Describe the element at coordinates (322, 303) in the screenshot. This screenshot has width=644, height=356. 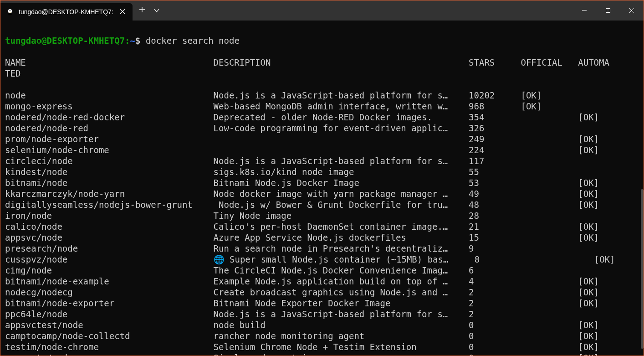
I see `table-row: bitnami/node-exporter Bitnami Node Expor…` at that location.